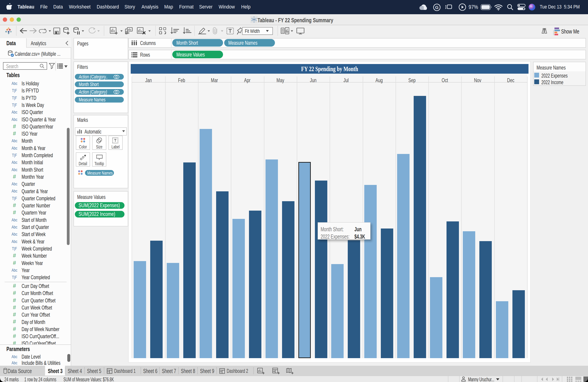 Image resolution: width=588 pixels, height=382 pixels. Describe the element at coordinates (437, 7) in the screenshot. I see `svg-text: G` at that location.